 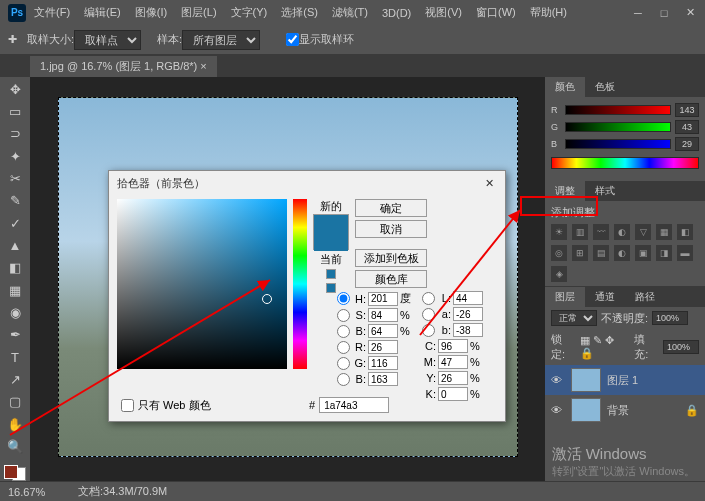 I want to click on menu-select: 选择(S), so click(x=300, y=12).